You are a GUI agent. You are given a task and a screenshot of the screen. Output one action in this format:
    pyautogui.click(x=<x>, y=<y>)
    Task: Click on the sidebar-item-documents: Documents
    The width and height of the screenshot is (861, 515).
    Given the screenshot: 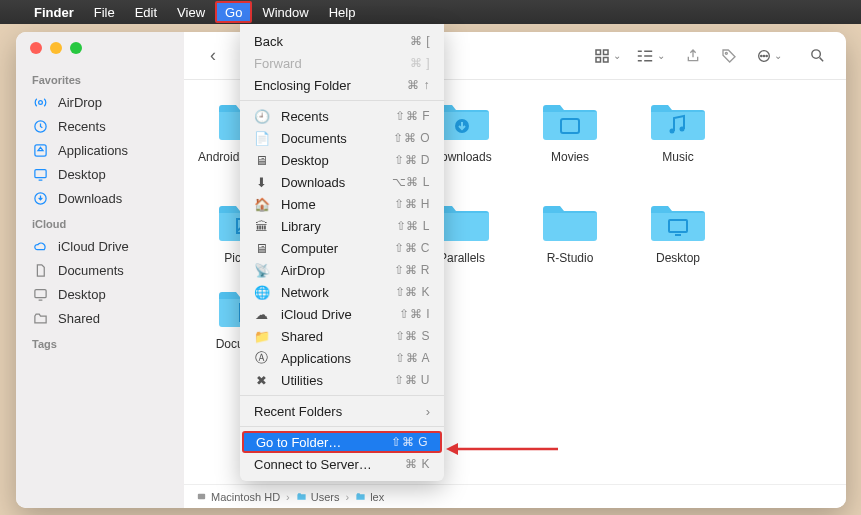 What is the action you would take?
    pyautogui.click(x=100, y=270)
    